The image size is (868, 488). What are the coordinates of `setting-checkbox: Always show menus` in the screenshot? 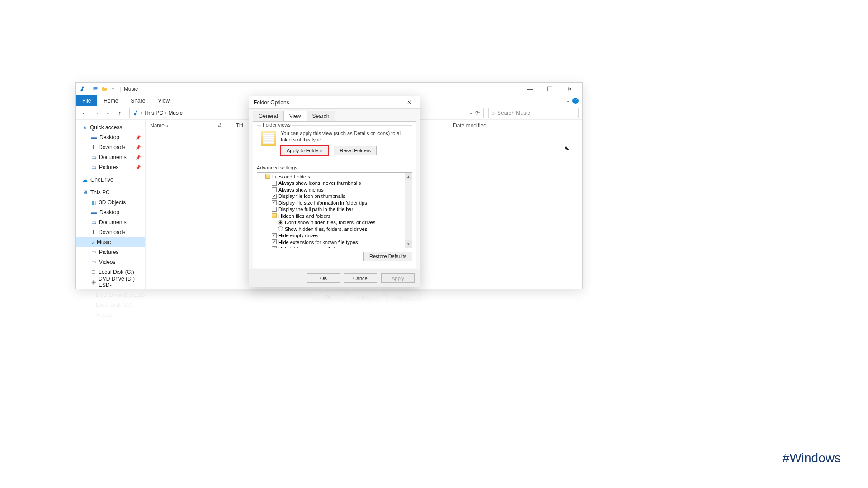 It's located at (331, 190).